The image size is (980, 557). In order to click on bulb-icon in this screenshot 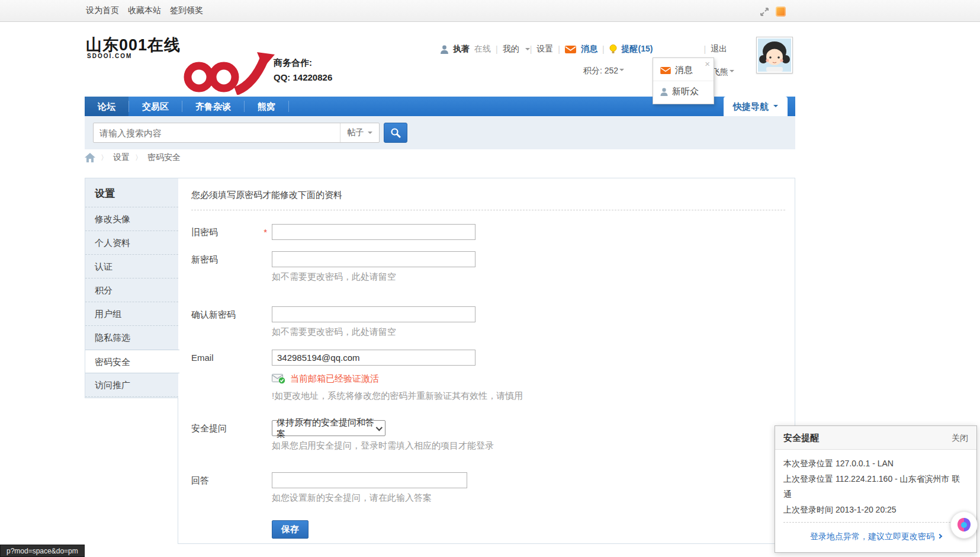, I will do `click(613, 49)`.